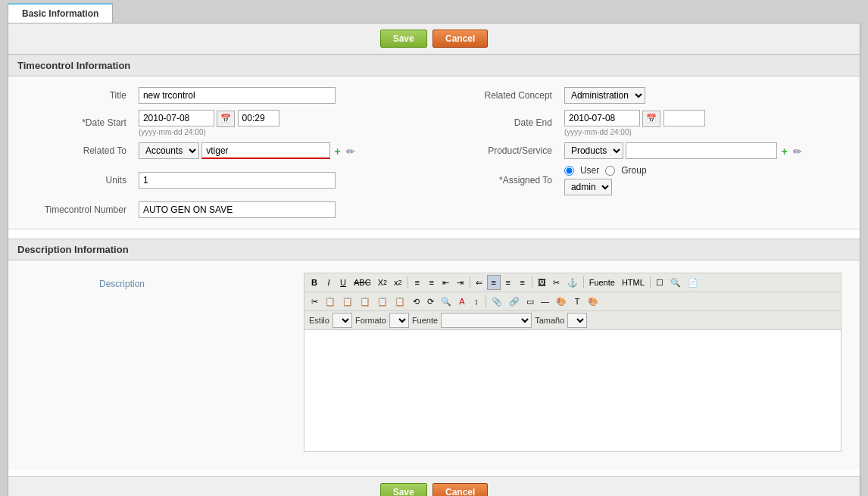 This screenshot has width=868, height=496. Describe the element at coordinates (570, 171) in the screenshot. I see `assigned-to-user-radio` at that location.